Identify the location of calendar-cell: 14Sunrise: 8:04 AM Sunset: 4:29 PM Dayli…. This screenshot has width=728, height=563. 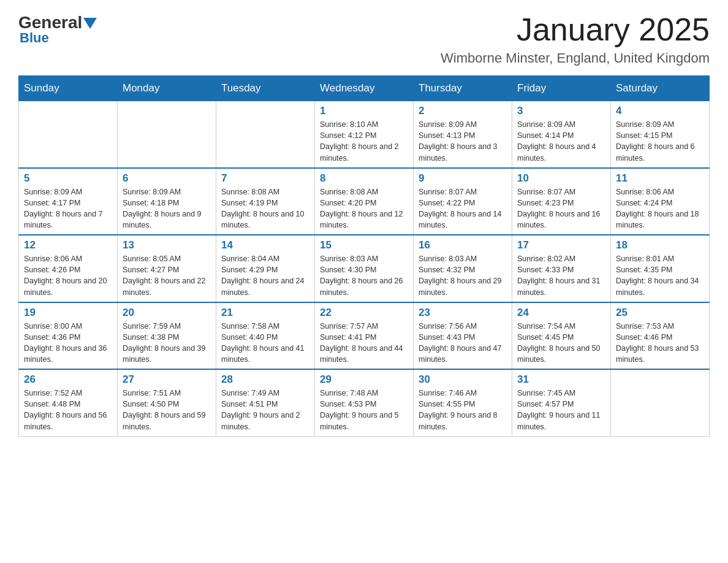
(266, 269).